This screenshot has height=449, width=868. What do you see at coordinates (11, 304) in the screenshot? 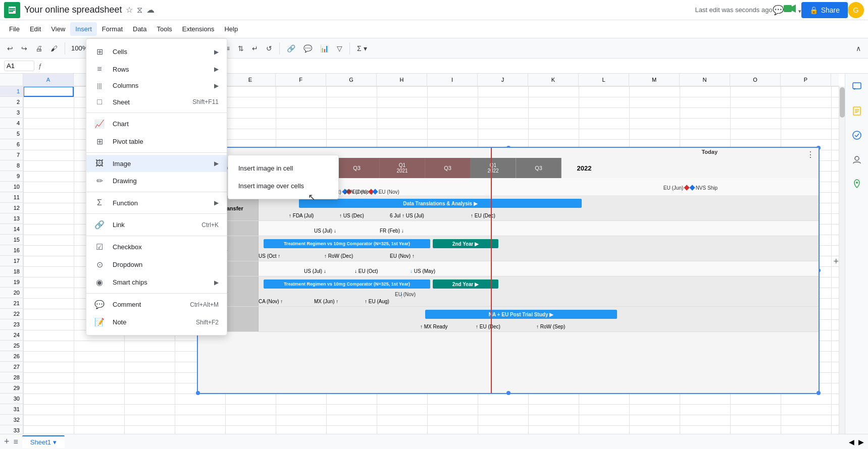
I see `row-num-21: 21` at bounding box center [11, 304].